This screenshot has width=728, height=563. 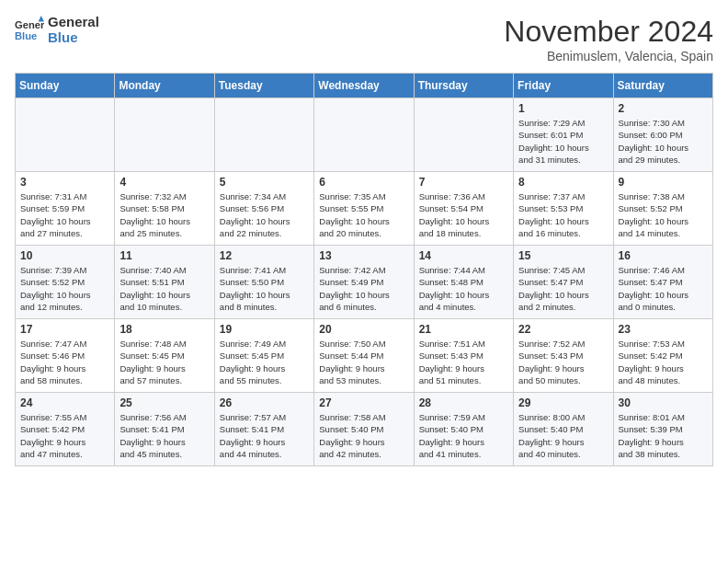 I want to click on calendar-cell: 9Sunrise: 7:38 AM Sunset: 5:52 PM Daylig…, so click(x=663, y=209).